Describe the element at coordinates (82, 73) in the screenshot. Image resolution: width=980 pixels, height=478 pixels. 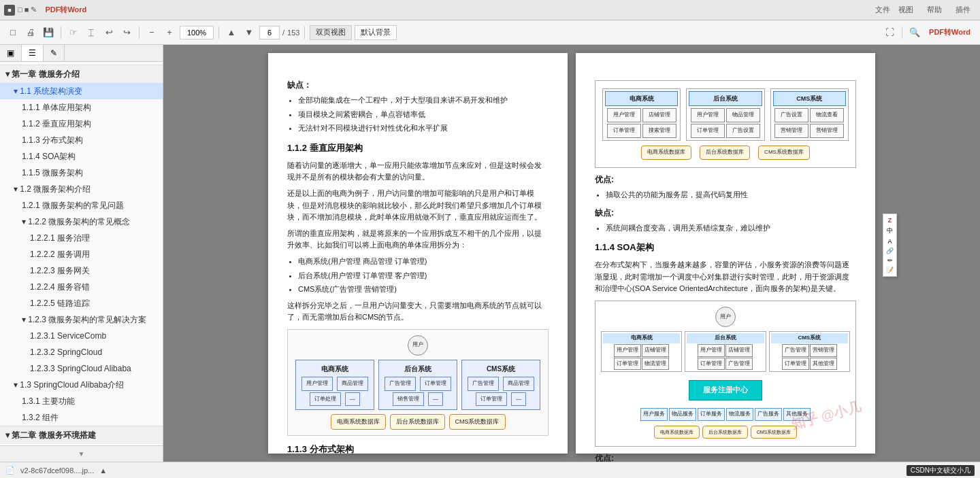
I see `tree-item-c1: ▾ 第一章 微服务介绍` at that location.